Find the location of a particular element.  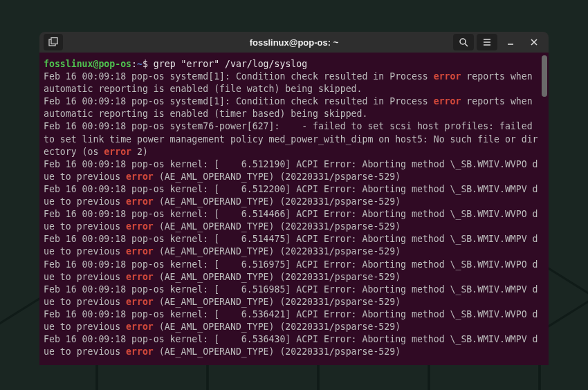

window-titlebar: fosslinux@pop-os: ~ is located at coordinates (294, 42).